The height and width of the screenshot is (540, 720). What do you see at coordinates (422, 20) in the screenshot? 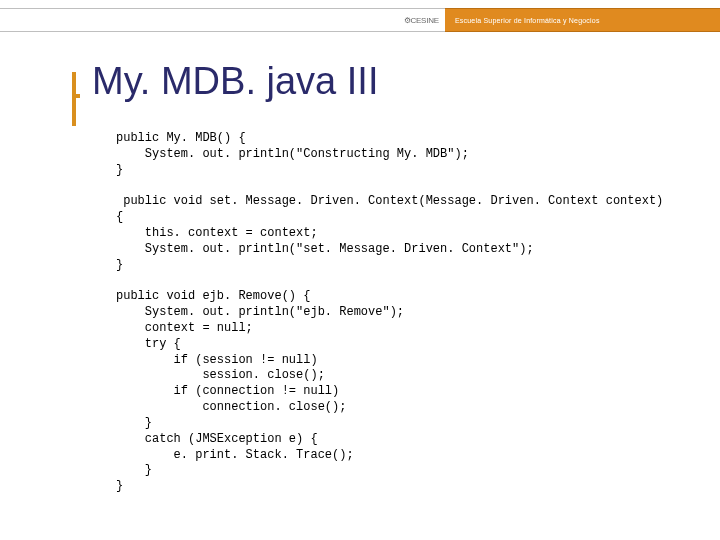
I see `logo-text: ⚙CESINE` at bounding box center [422, 20].